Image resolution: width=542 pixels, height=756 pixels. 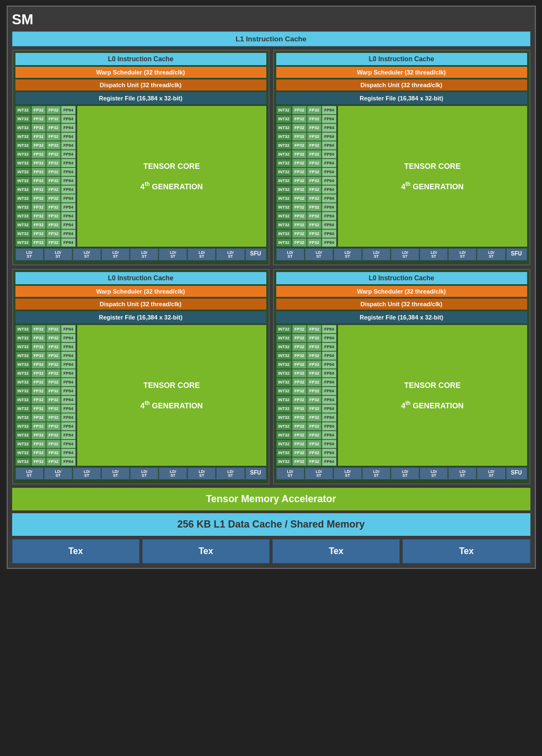 I want to click on q1-l0-cache: L0 Instruction Cache, so click(x=141, y=59).